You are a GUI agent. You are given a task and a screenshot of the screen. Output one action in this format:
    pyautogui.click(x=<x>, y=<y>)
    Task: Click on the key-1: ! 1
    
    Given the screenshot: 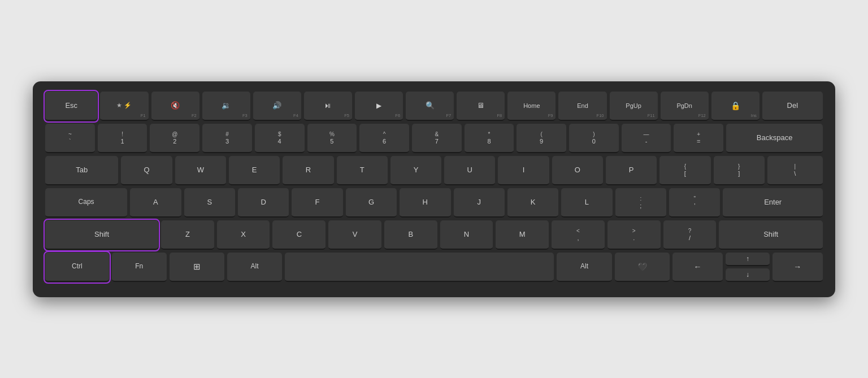 What is the action you would take?
    pyautogui.click(x=123, y=138)
    